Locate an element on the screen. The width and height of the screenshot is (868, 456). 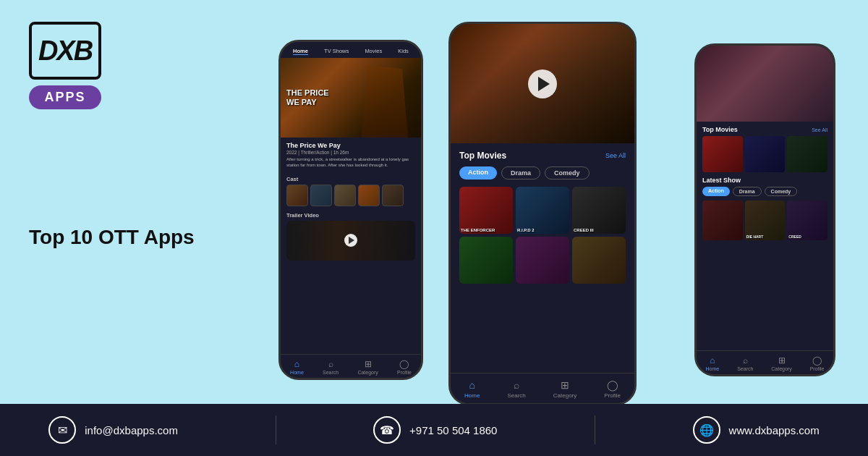
center-home-label: Home is located at coordinates (472, 395).